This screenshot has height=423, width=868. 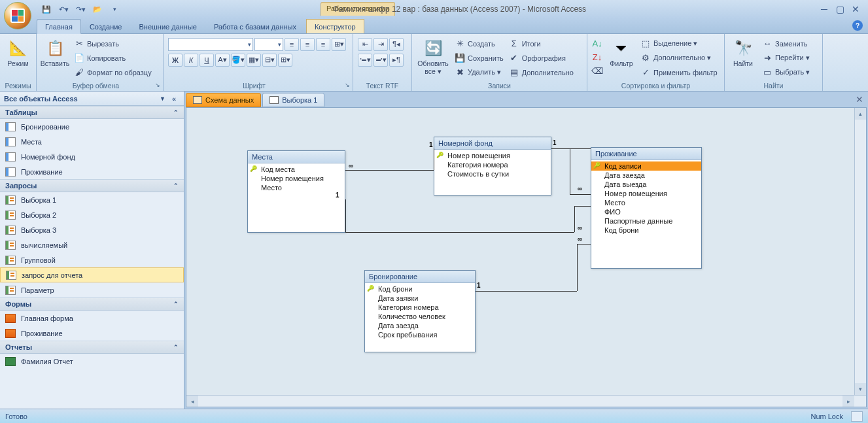 I want to click on collapse-pane-icon: «, so click(x=174, y=99).